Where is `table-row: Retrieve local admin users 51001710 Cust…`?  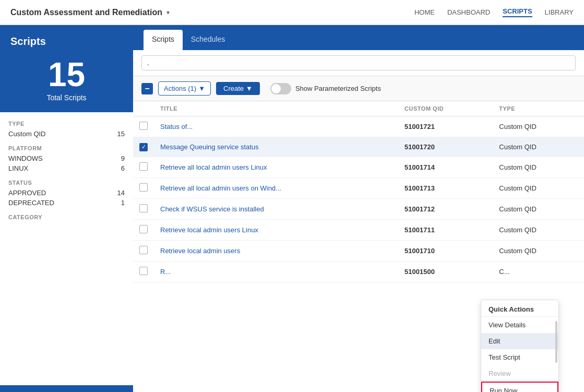 table-row: Retrieve local admin users 51001710 Cust… is located at coordinates (359, 251).